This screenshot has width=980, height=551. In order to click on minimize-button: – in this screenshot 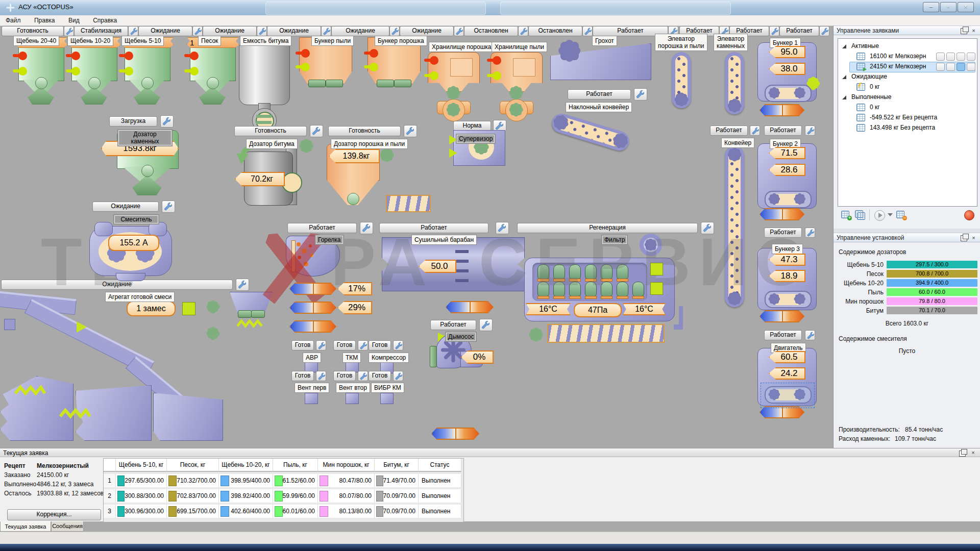, I will do `click(931, 7)`.